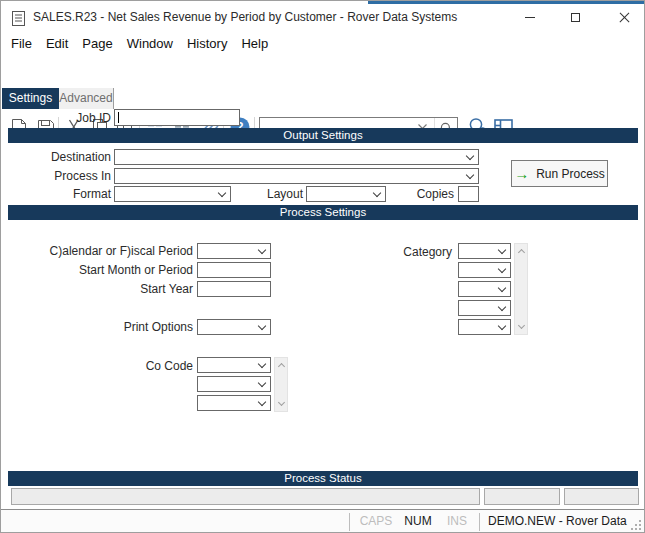 The image size is (645, 533). I want to click on tab-advanced: Advanced, so click(86, 98).